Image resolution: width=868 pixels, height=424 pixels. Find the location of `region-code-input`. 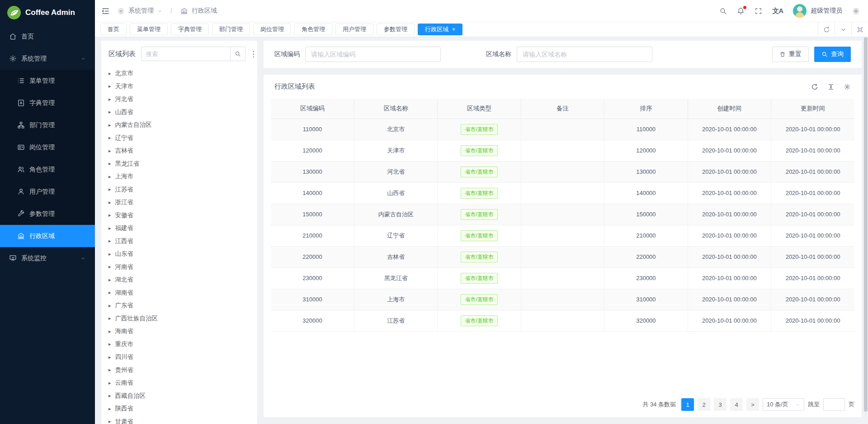

region-code-input is located at coordinates (373, 54).